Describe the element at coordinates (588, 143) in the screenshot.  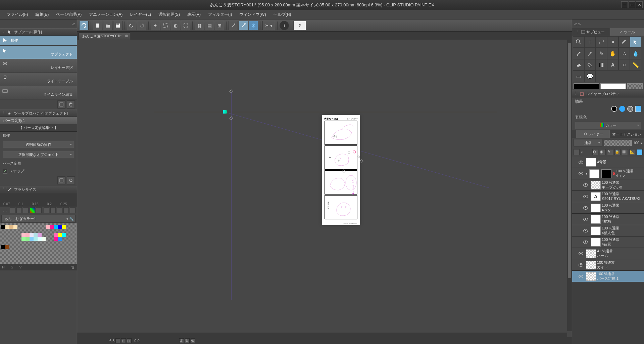
I see `blend-mode-select: 通常` at that location.